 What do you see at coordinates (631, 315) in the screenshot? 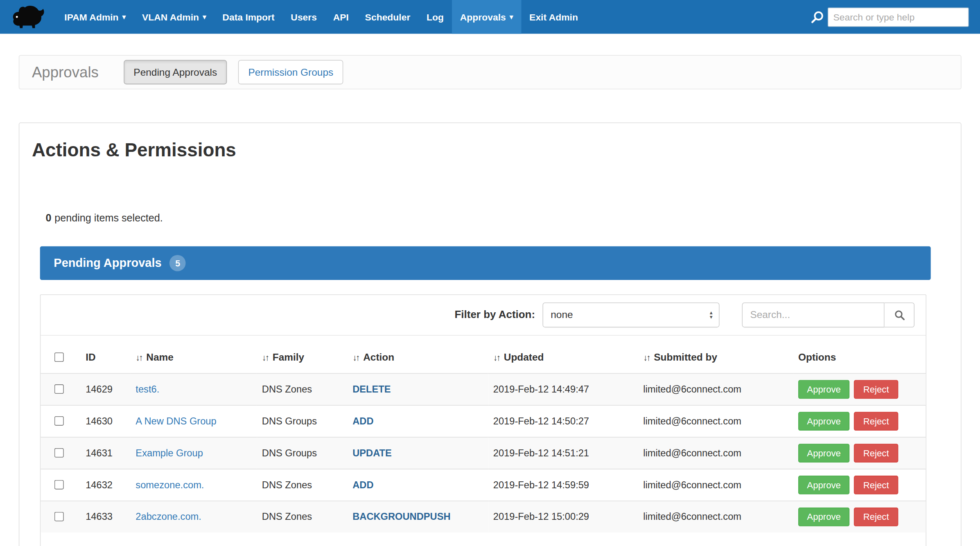
I see `action-filter-select: none ▴▾` at bounding box center [631, 315].